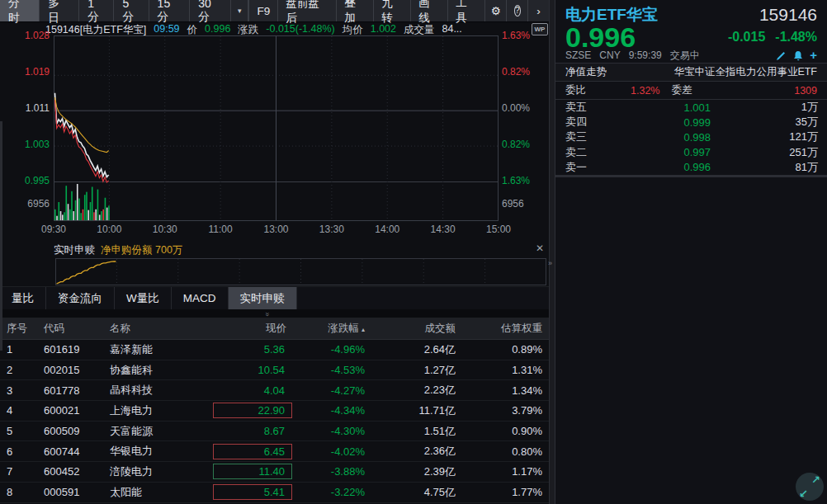 The width and height of the screenshot is (827, 504). What do you see at coordinates (248, 30) in the screenshot?
I see `chart-header-item: 涨跌` at bounding box center [248, 30].